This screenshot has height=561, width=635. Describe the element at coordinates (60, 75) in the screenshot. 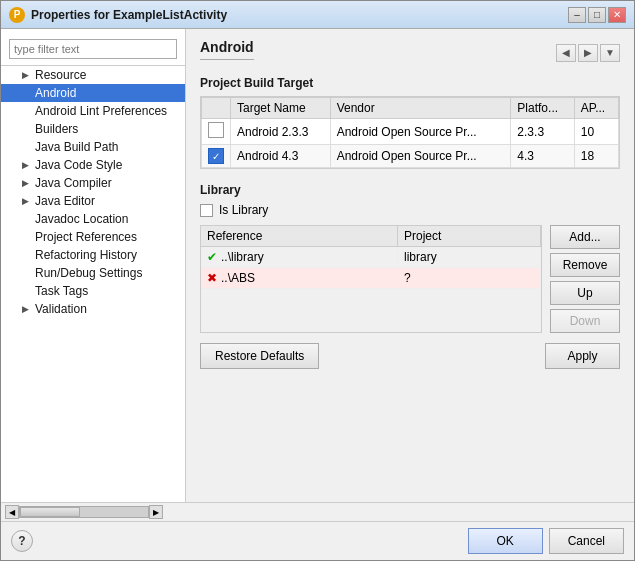

I see `sidebar-item-label: Resource` at that location.